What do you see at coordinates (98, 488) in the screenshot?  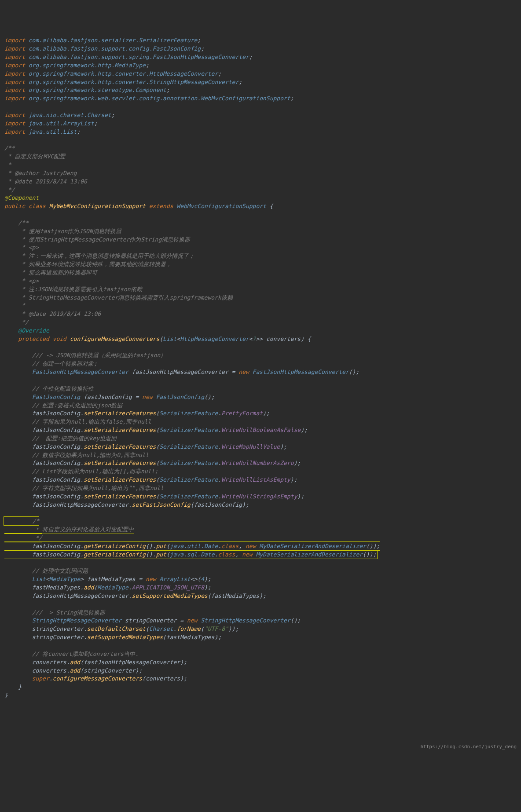 I see `comment-line: // 字符类型字段如果为null,输出为"",而非null` at bounding box center [98, 488].